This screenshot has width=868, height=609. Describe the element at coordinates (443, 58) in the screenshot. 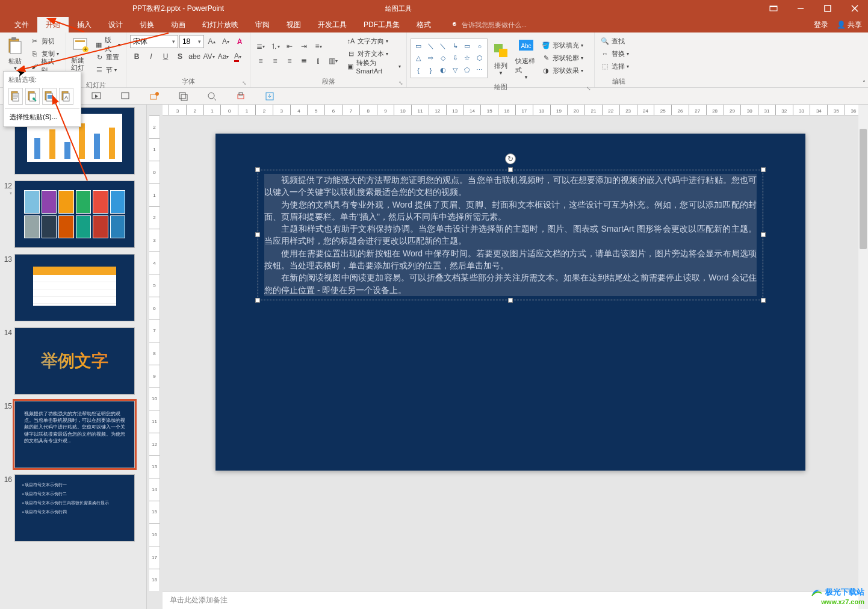

I see `shape-diamond-icon: ◇` at that location.